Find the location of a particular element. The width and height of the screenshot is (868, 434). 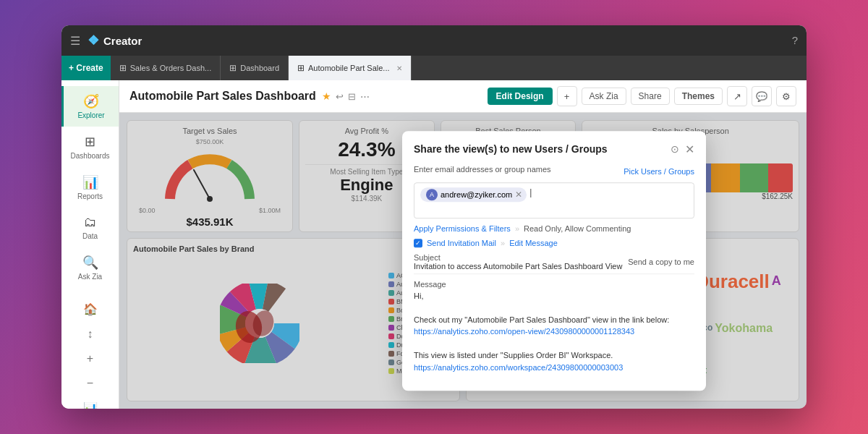

perm-label: Read Only, Allow Commenting is located at coordinates (577, 229).